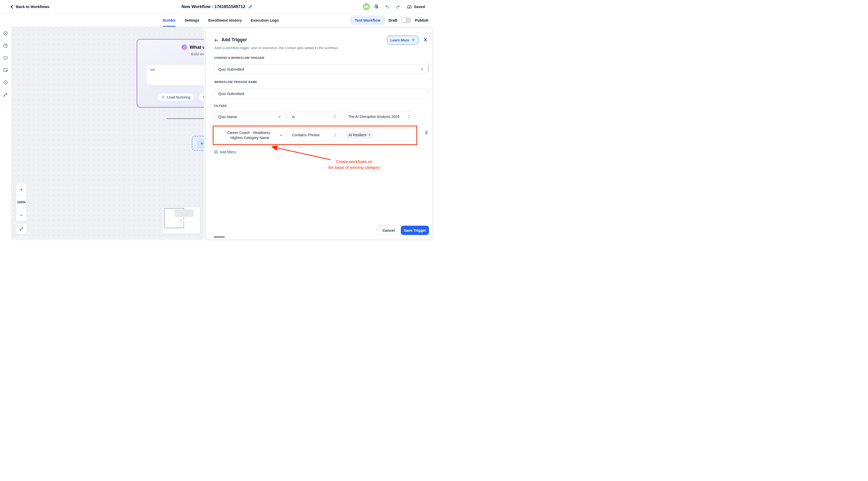 This screenshot has width=868, height=481. What do you see at coordinates (379, 135) in the screenshot?
I see `filter2-value-input: AI Resilient ✕` at bounding box center [379, 135].